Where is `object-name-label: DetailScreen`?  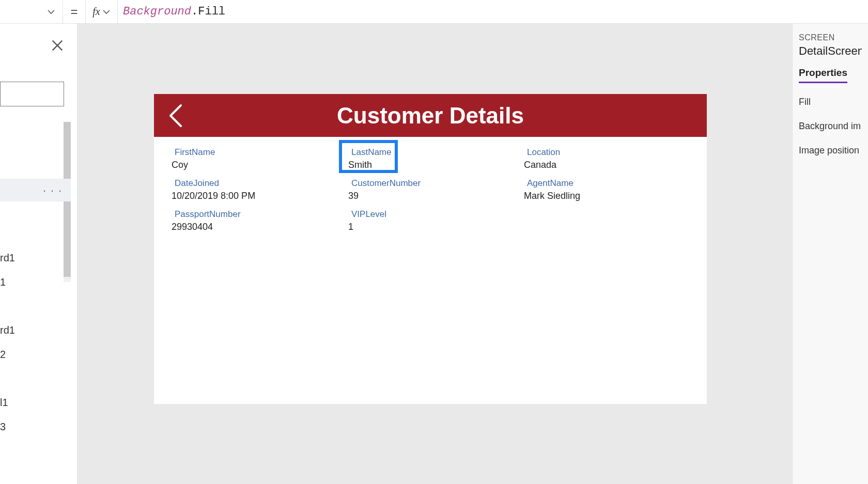 object-name-label: DetailScreen is located at coordinates (830, 51).